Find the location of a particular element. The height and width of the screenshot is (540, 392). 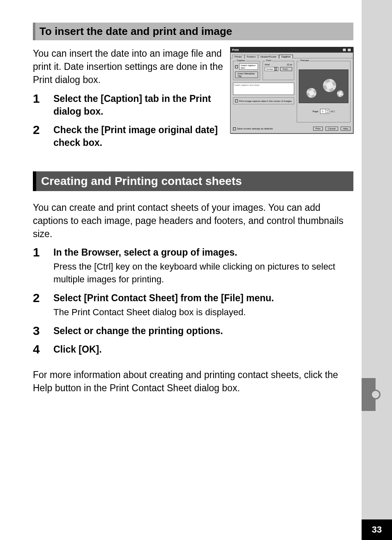

page-margin-strip: 33 is located at coordinates (377, 270).